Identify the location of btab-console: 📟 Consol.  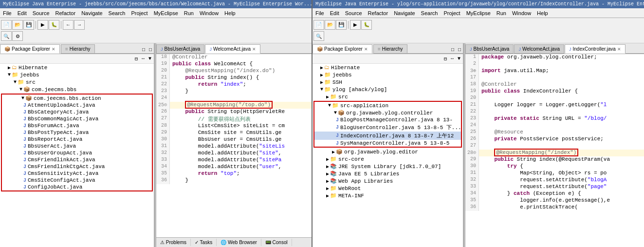
(276, 243).